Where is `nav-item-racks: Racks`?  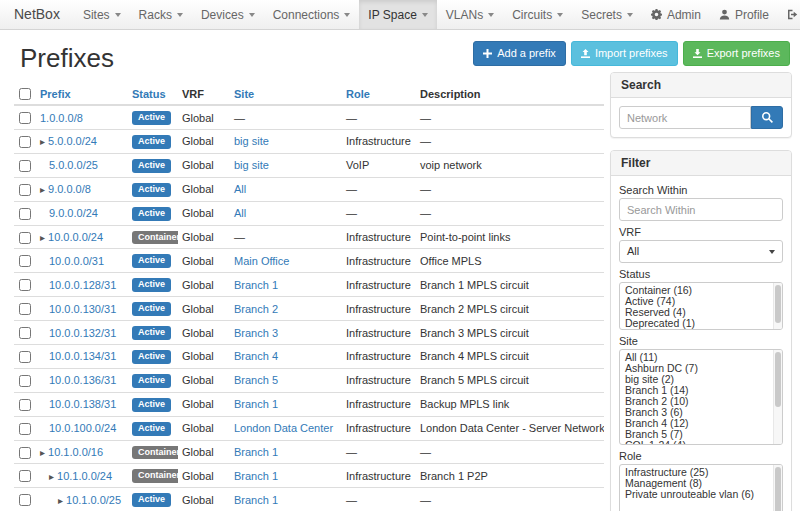
nav-item-racks: Racks is located at coordinates (161, 14).